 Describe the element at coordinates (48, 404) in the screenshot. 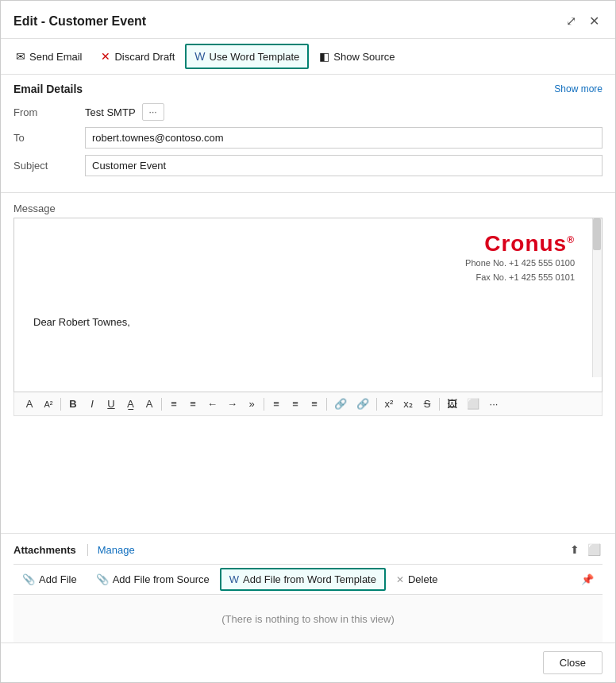

I see `superscript-a-button: A²` at that location.